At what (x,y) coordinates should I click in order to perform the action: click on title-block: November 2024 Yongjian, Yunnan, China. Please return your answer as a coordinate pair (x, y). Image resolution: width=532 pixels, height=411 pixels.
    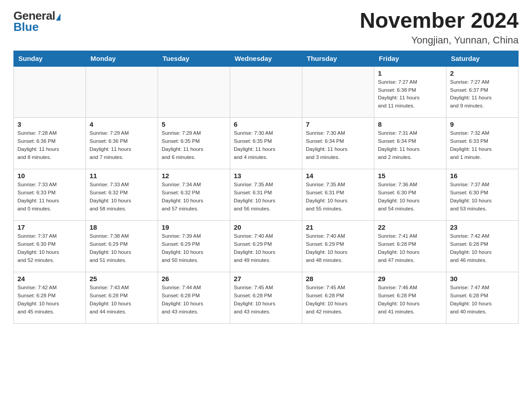
    Looking at the image, I should click on (439, 28).